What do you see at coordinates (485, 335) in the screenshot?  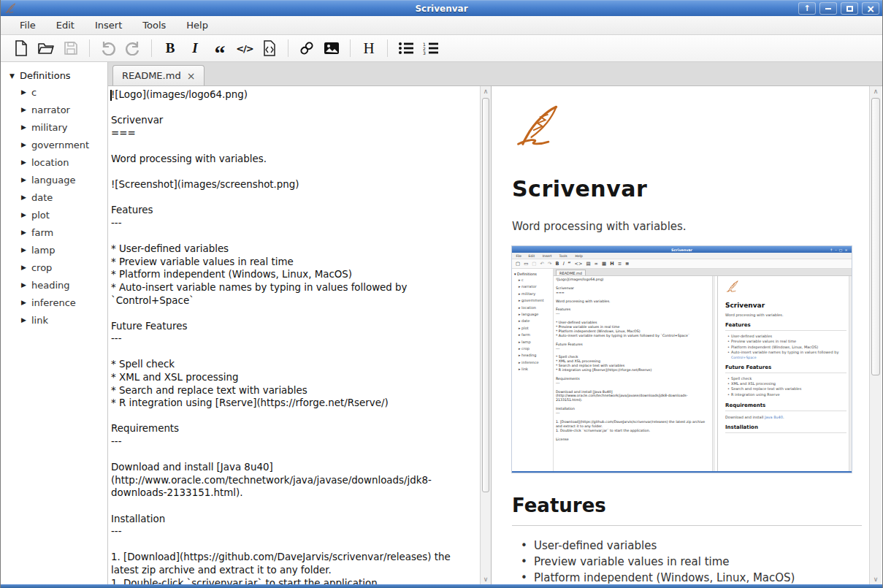 I see `editor-scrollbar: ∧ ∨` at bounding box center [485, 335].